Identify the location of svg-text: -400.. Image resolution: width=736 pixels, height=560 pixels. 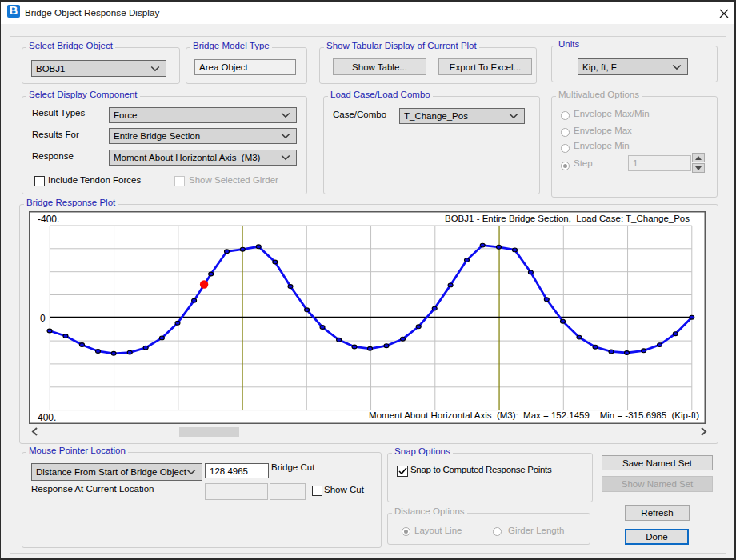
(48, 219).